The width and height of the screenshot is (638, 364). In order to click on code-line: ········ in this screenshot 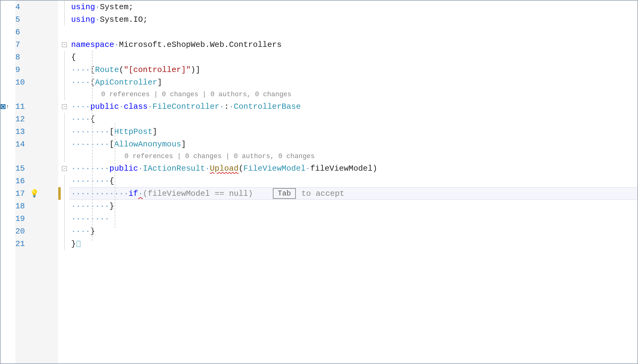, I will do `click(90, 219)`.